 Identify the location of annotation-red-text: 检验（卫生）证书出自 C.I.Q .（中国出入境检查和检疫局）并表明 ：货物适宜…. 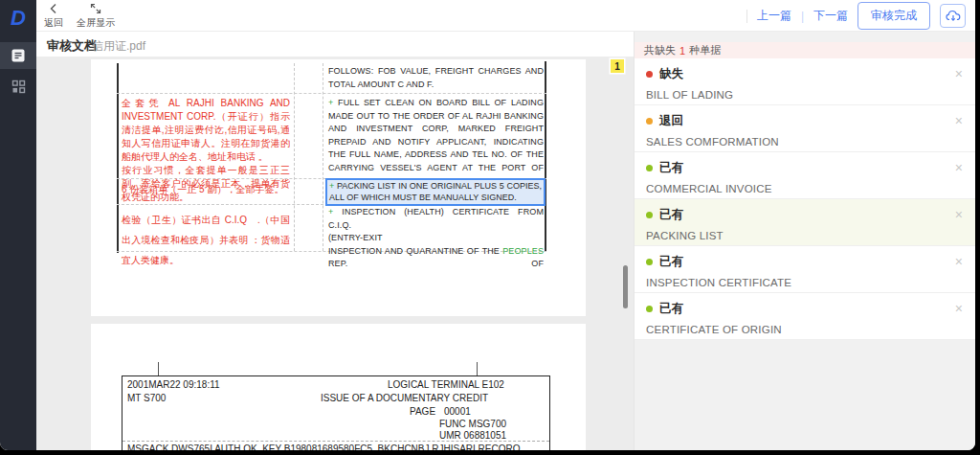
(206, 239).